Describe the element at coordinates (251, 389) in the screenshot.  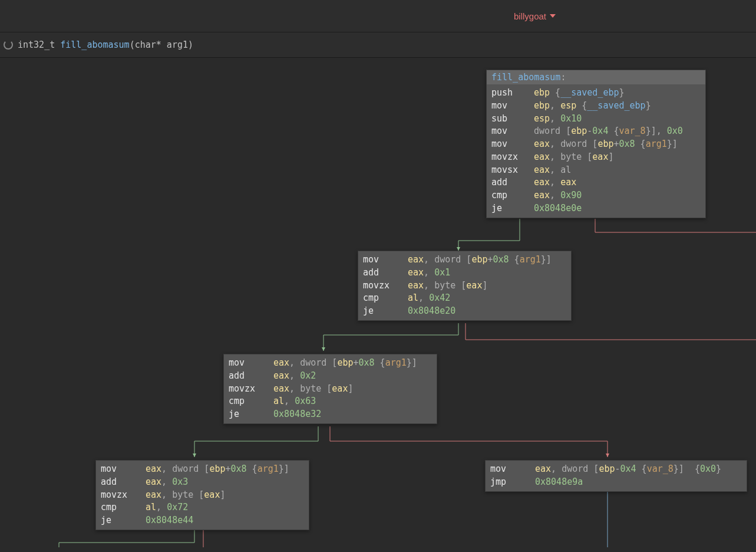
I see `mnemonic: movzx` at that location.